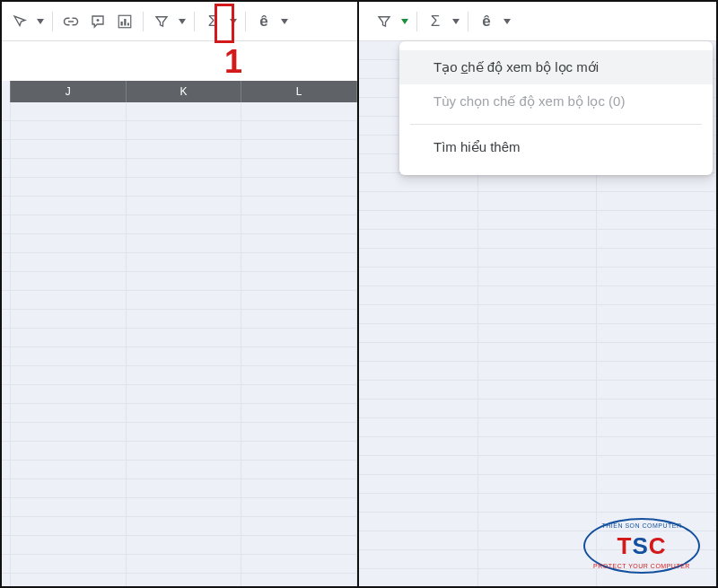 The width and height of the screenshot is (718, 588). I want to click on filter-dropdown-caret, so click(182, 22).